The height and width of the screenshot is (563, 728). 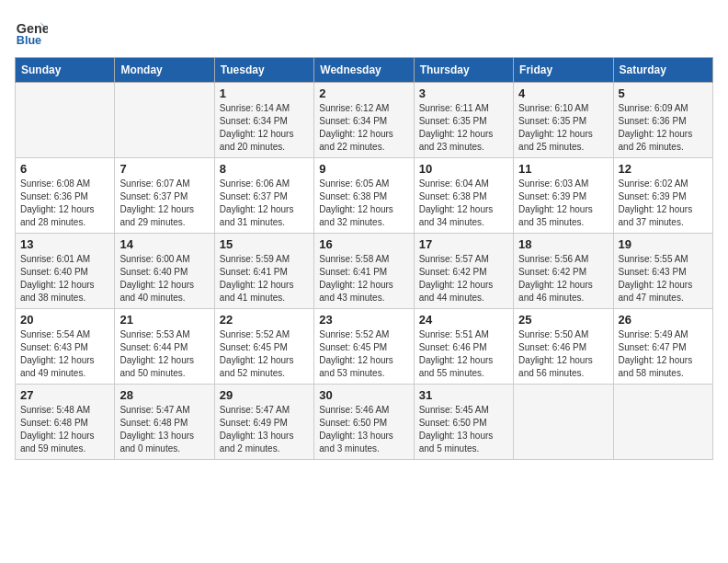 What do you see at coordinates (265, 94) in the screenshot?
I see `day-number: 1` at bounding box center [265, 94].